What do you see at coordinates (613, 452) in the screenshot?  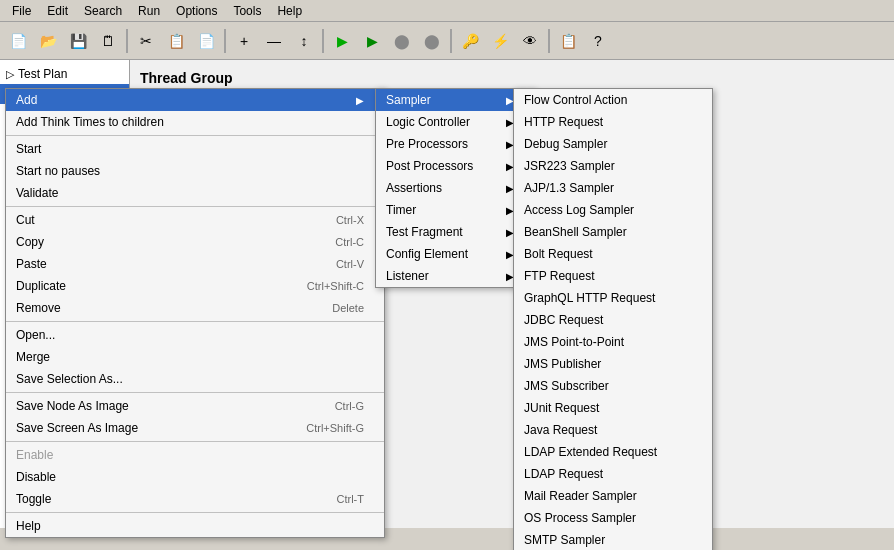 I see `sampler-ldap-extended: LDAP Extended Request` at bounding box center [613, 452].